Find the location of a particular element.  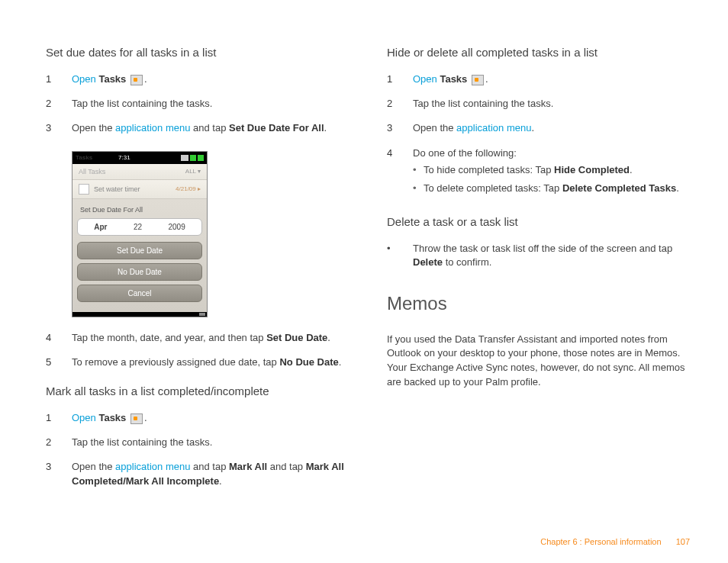

step-text: To remove a previously assigned due date… is located at coordinates (211, 362).